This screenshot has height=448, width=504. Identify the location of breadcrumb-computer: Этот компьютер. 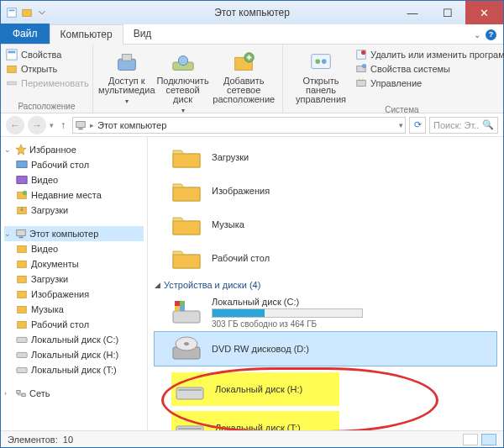
(132, 125).